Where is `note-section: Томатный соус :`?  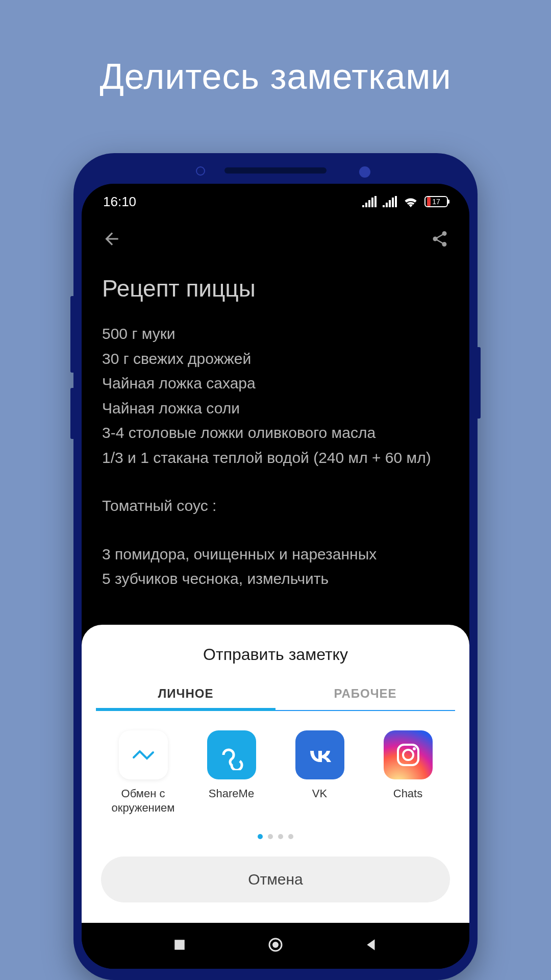
note-section: Томатный соус : is located at coordinates (276, 506).